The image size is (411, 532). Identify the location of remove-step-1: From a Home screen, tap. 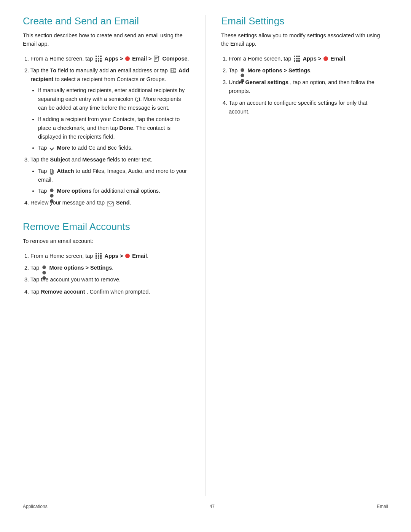
(110, 256).